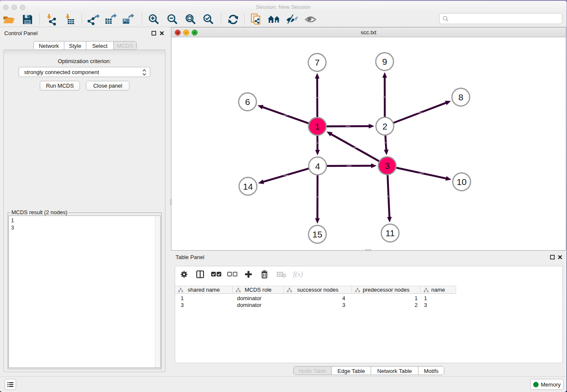 The height and width of the screenshot is (392, 567). Describe the element at coordinates (190, 19) in the screenshot. I see `zoom-fit-icon` at that location.